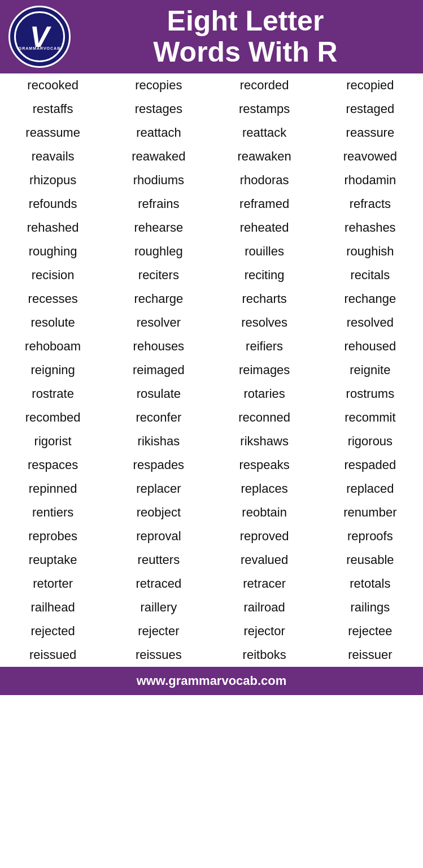 The width and height of the screenshot is (423, 868). I want to click on table-row: rhizopusrhodiumsrhodorasrhodamin, so click(211, 180).